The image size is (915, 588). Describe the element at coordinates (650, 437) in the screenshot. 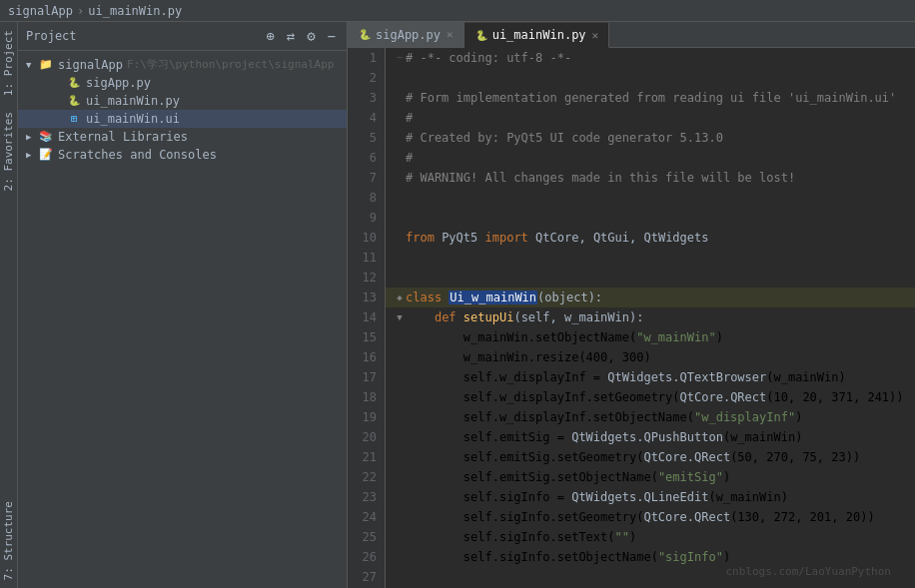

I see `code-line: self.emitSig = QtWidgets.QPushButton(w_m…` at that location.